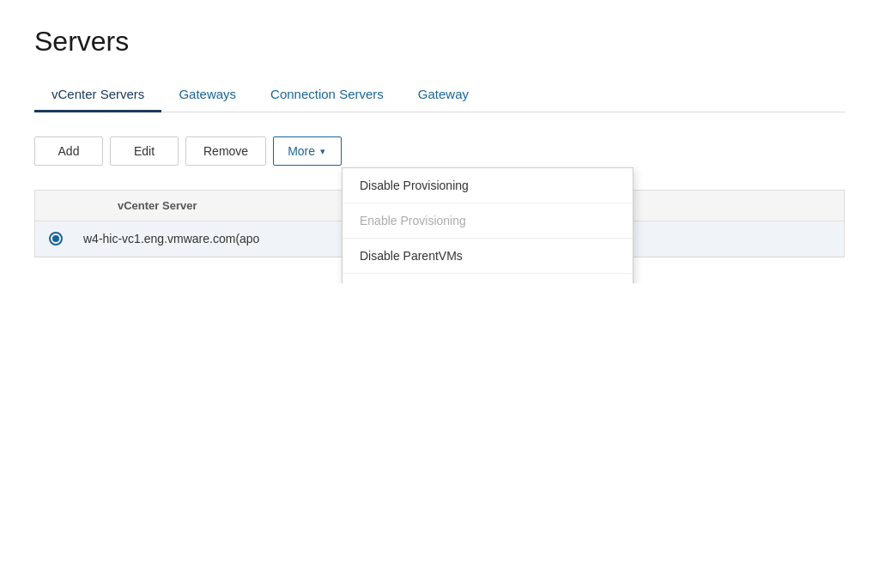 This screenshot has height=588, width=879. What do you see at coordinates (440, 151) in the screenshot?
I see `toolbar: Add Edit Remove More ▾ Disable Provision…` at bounding box center [440, 151].